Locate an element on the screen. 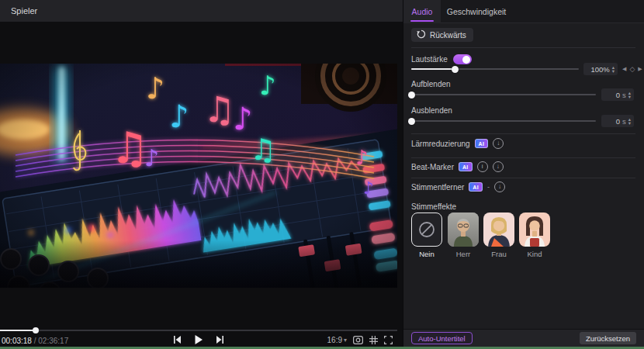 The image size is (644, 349). next-frame-icon is located at coordinates (220, 340).